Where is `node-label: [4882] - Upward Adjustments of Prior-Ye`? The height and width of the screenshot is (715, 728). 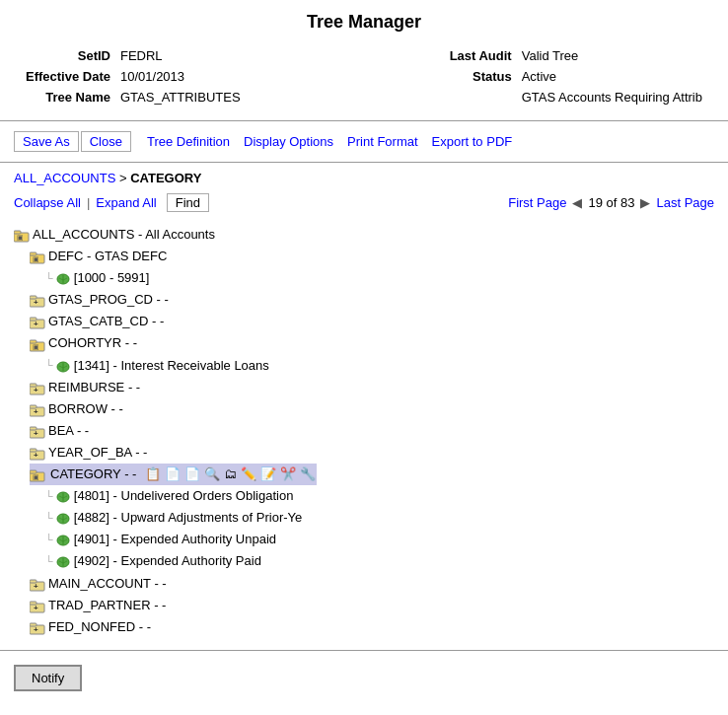
node-label: [4882] - Upward Adjustments of Prior-Ye is located at coordinates (187, 518).